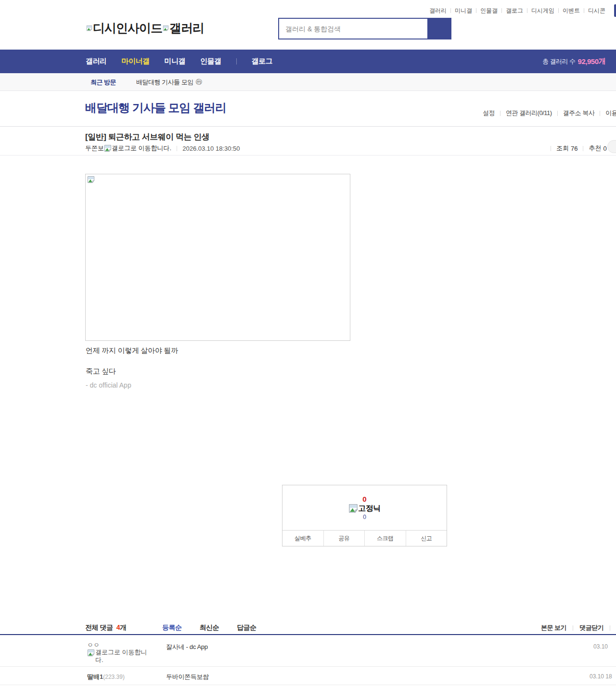 The height and width of the screenshot is (688, 616). What do you see at coordinates (246, 628) in the screenshot?
I see `tab-sort-replies: 답글순` at bounding box center [246, 628].